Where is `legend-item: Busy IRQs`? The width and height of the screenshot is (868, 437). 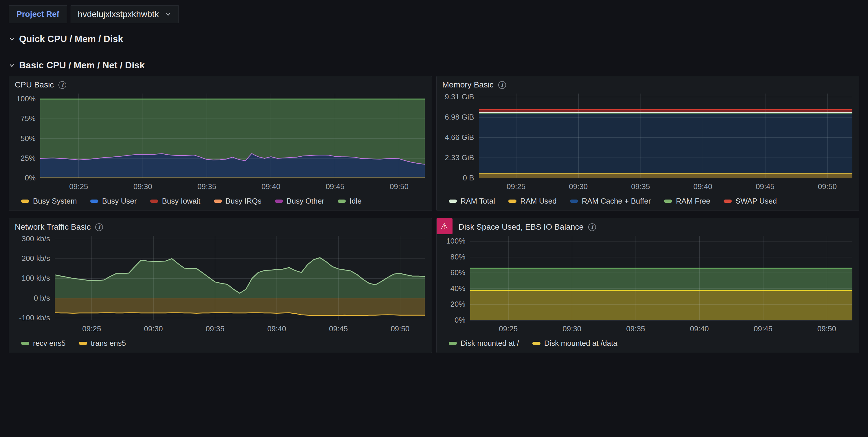 legend-item: Busy IRQs is located at coordinates (238, 201).